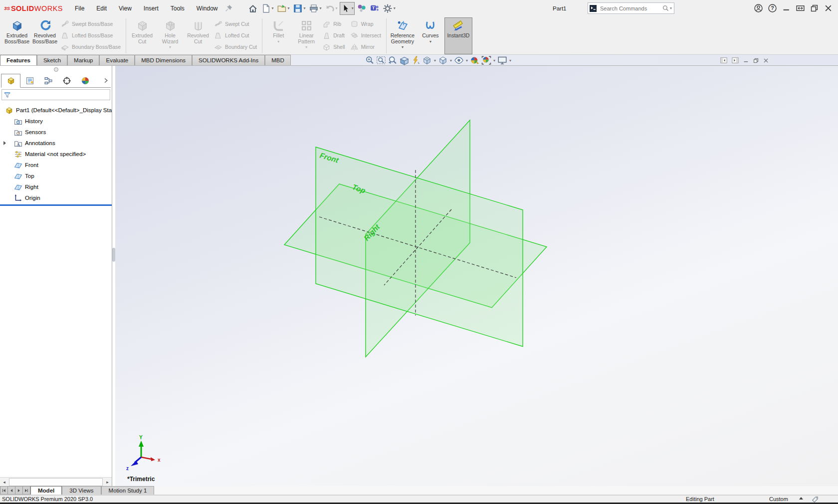 This screenshot has width=838, height=504. What do you see at coordinates (494, 61) in the screenshot?
I see `apply-scene-dropdown-caret: ▾` at bounding box center [494, 61].